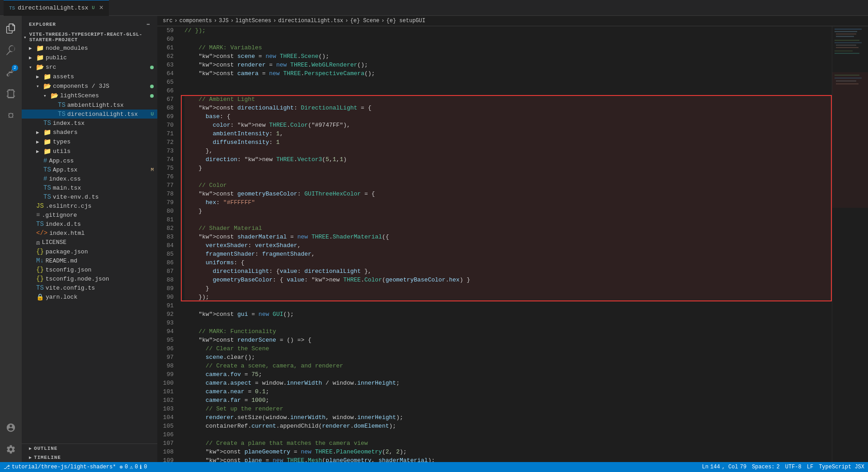 This screenshot has width=868, height=472. What do you see at coordinates (56, 8) in the screenshot?
I see `editor-tab: TS directionalLight.tsx U ×` at bounding box center [56, 8].